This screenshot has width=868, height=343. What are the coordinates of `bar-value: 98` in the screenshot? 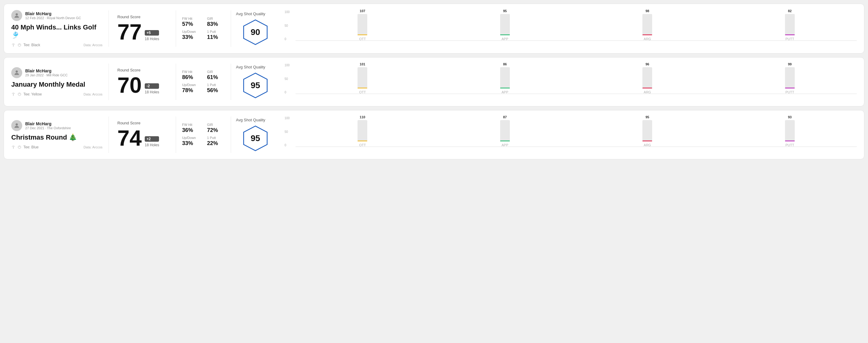 It's located at (647, 11).